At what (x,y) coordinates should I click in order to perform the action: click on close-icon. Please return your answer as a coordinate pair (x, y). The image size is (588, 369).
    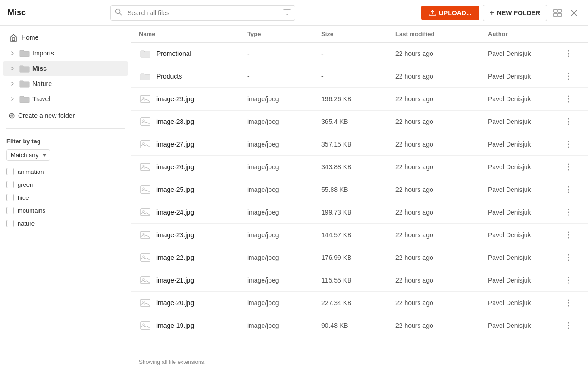
    Looking at the image, I should click on (574, 13).